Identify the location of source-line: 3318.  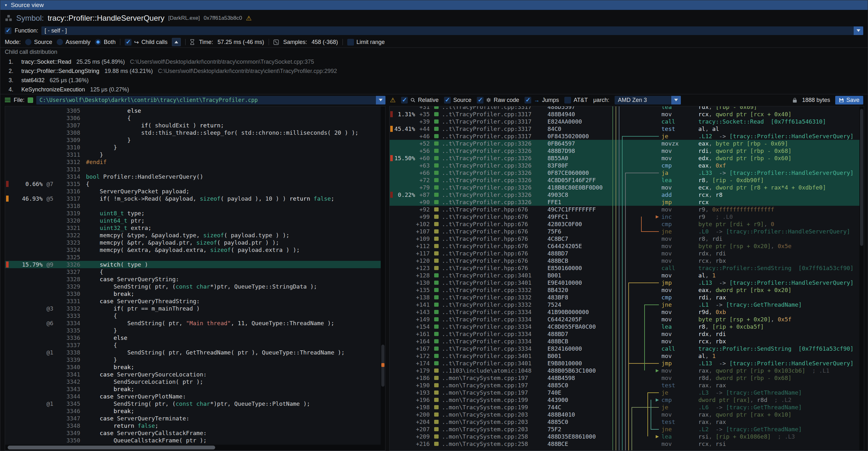
(193, 206).